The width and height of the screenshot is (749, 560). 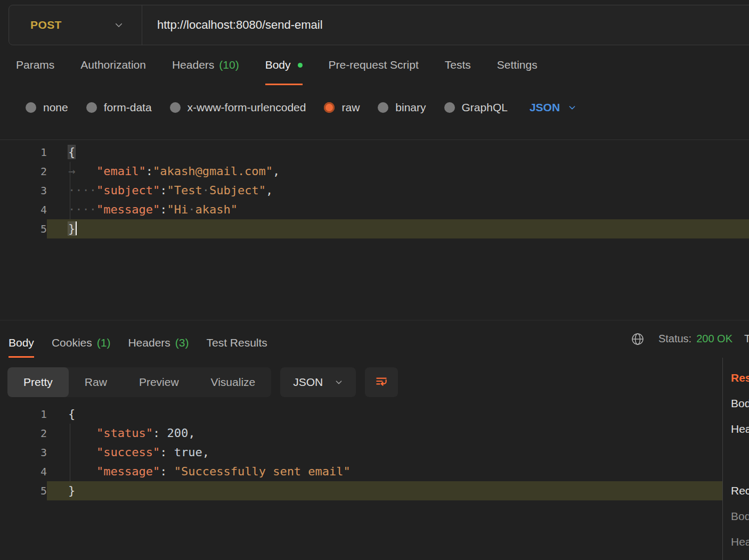 What do you see at coordinates (379, 25) in the screenshot?
I see `request-url-bar: POST http://localhost:8080/send-email` at bounding box center [379, 25].